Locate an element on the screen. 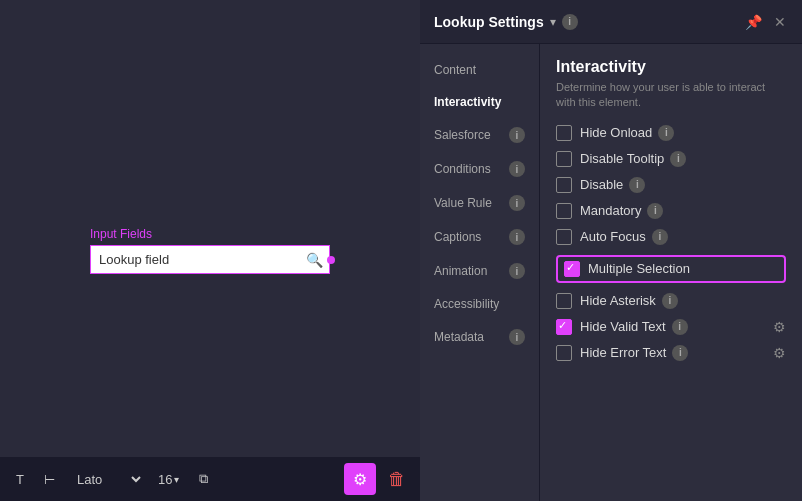 This screenshot has width=802, height=501. hide-asterisk-checkbox is located at coordinates (564, 301).